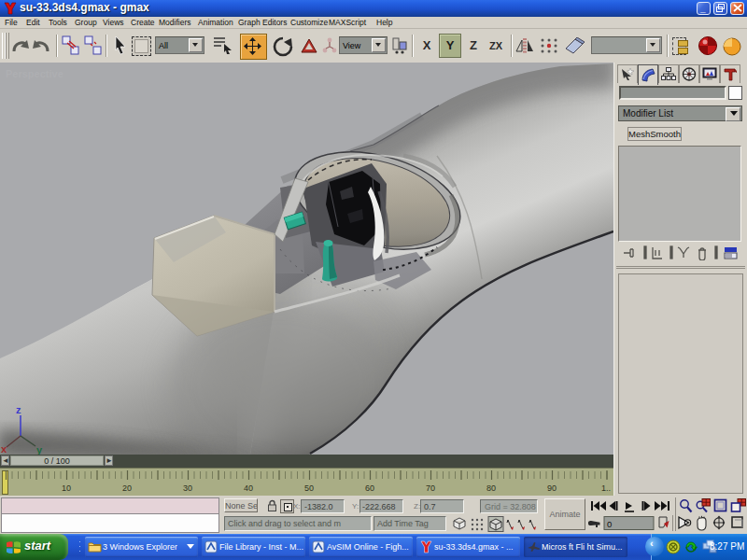  Describe the element at coordinates (39, 450) in the screenshot. I see `svg-text: y` at that location.